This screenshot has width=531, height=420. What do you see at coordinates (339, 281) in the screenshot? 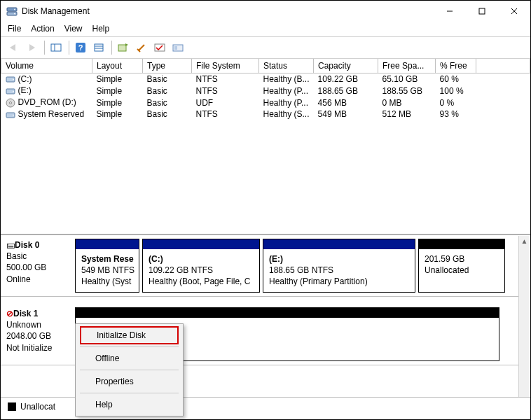
I see `partition-status: Healthy (Primary Partition)` at bounding box center [339, 281].